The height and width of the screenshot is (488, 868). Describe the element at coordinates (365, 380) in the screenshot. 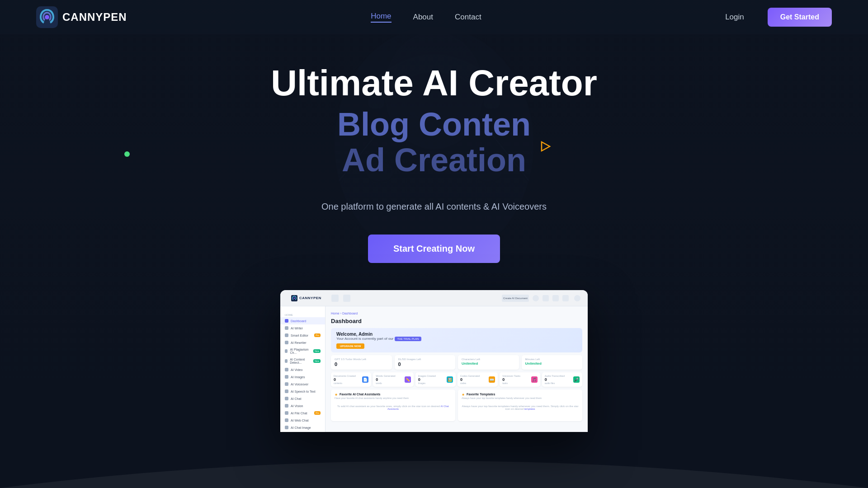

I see `db-metric-docs-icon: 📄` at that location.